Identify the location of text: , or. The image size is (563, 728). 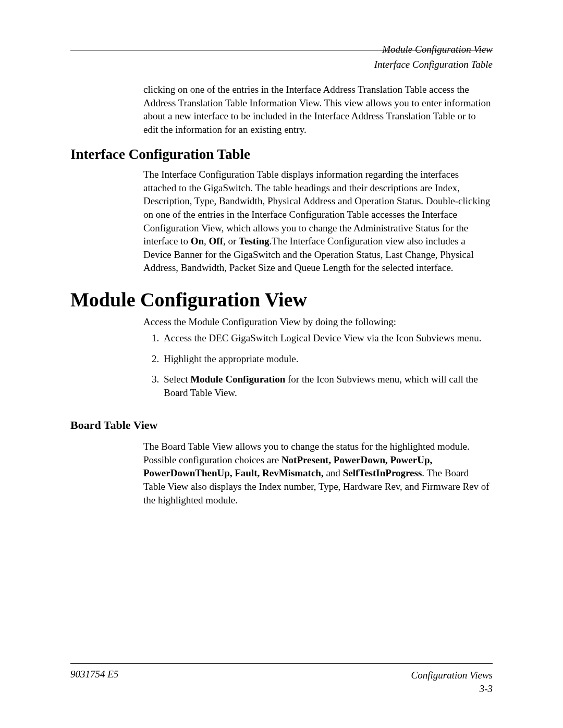
(231, 241).